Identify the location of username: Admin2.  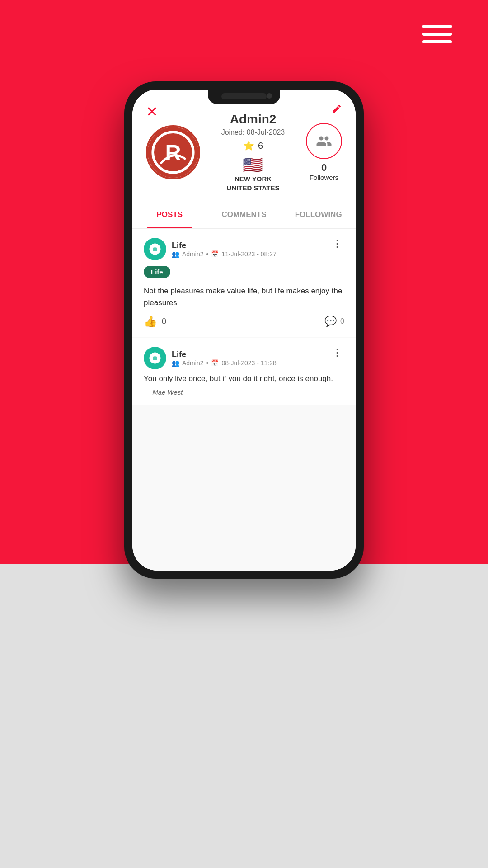
(253, 119).